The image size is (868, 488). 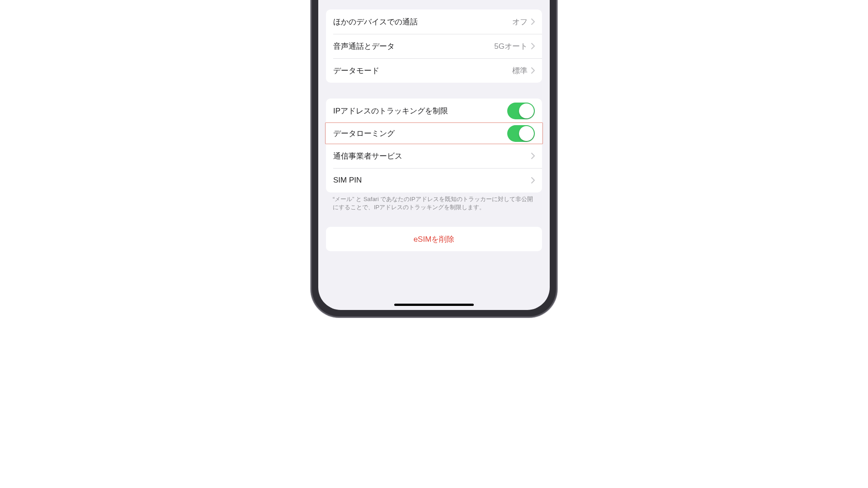 What do you see at coordinates (521, 134) in the screenshot?
I see `toggle-data-roaming` at bounding box center [521, 134].